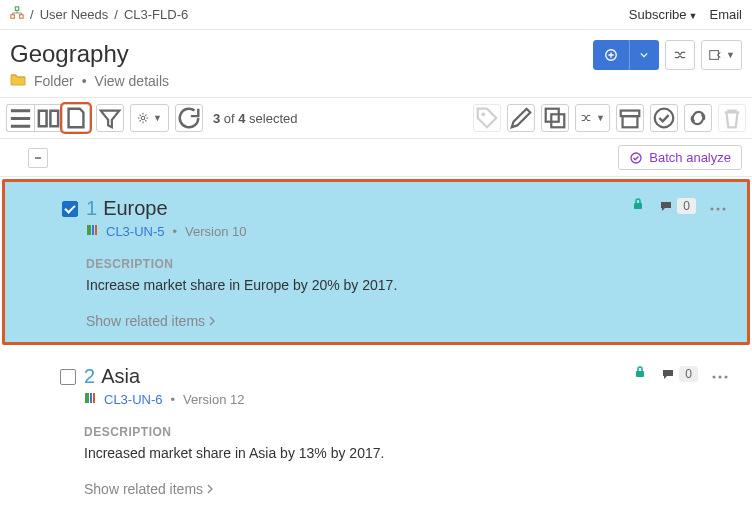 The width and height of the screenshot is (752, 526). Describe the element at coordinates (90, 54) in the screenshot. I see `page-title: Geography` at that location.